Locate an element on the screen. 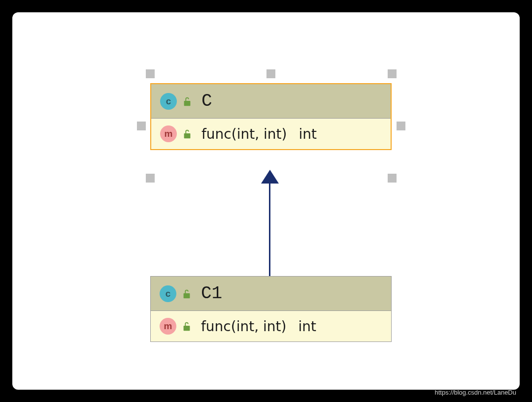  selection-handle-n is located at coordinates (271, 74).